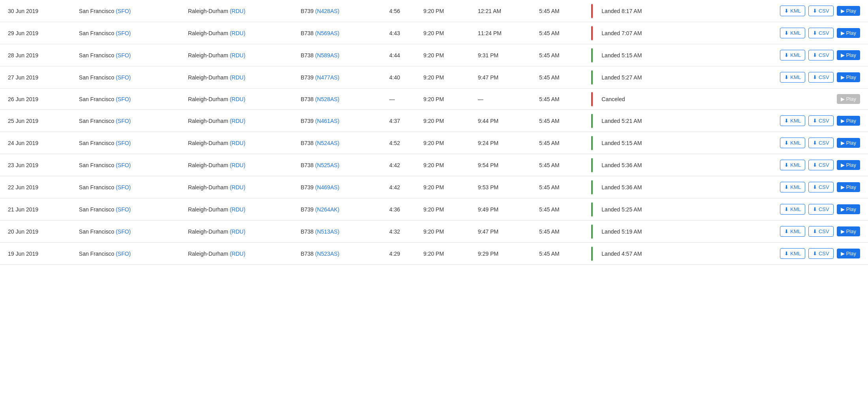 This screenshot has width=868, height=396. What do you see at coordinates (327, 99) in the screenshot?
I see `tail-number-link: (N528AS)` at bounding box center [327, 99].